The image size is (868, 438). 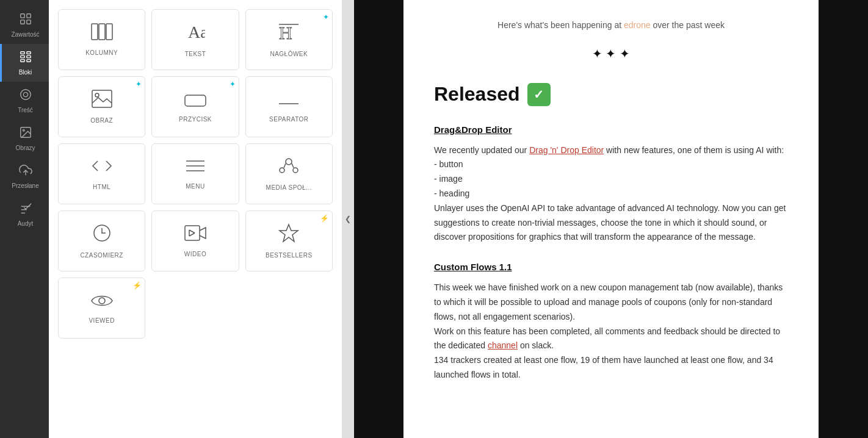 What do you see at coordinates (102, 168) in the screenshot?
I see `html-icon` at bounding box center [102, 168].